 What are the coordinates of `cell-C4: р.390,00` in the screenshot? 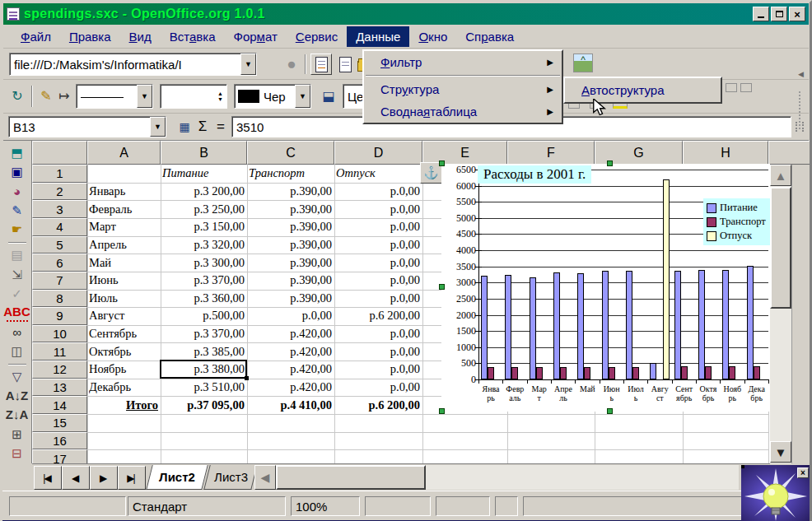 It's located at (290, 227).